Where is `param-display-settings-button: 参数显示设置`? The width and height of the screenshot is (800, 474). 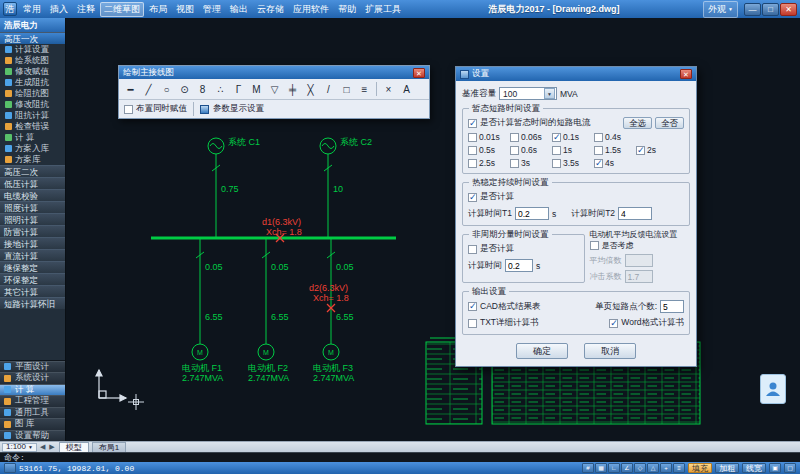
param-display-settings-button: 参数显示设置 is located at coordinates (238, 109).